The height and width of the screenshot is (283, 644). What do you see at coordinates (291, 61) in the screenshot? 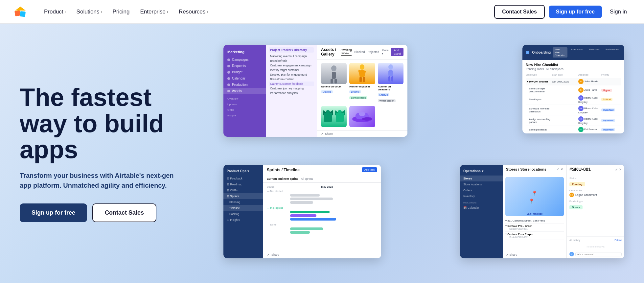
I see `dir-brand: Brand refresh` at bounding box center [291, 61].